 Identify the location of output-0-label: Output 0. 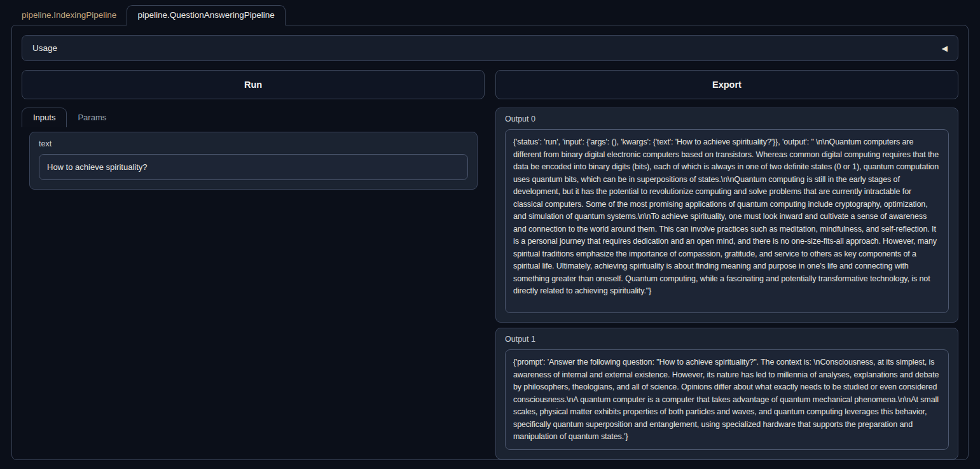
(727, 119).